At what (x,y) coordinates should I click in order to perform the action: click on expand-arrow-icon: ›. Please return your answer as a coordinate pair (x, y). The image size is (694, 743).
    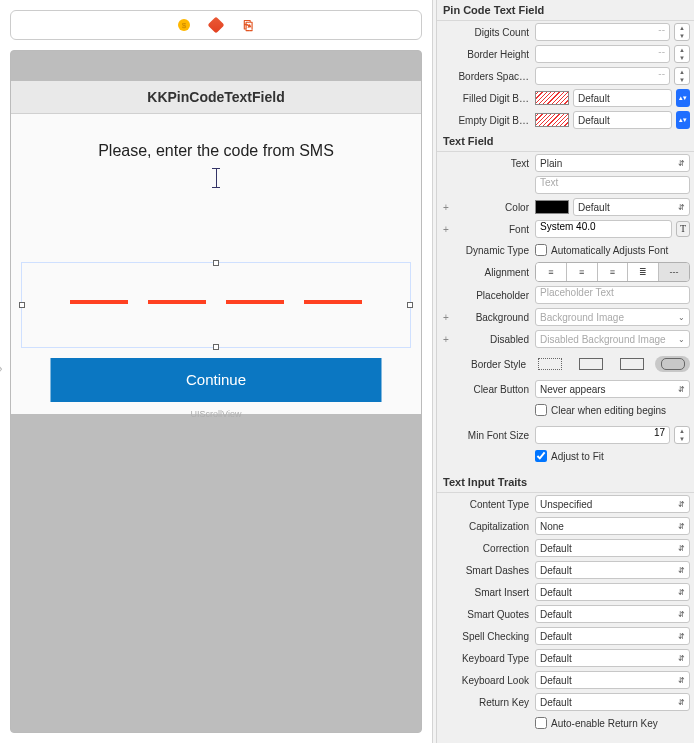
    Looking at the image, I should click on (2, 368).